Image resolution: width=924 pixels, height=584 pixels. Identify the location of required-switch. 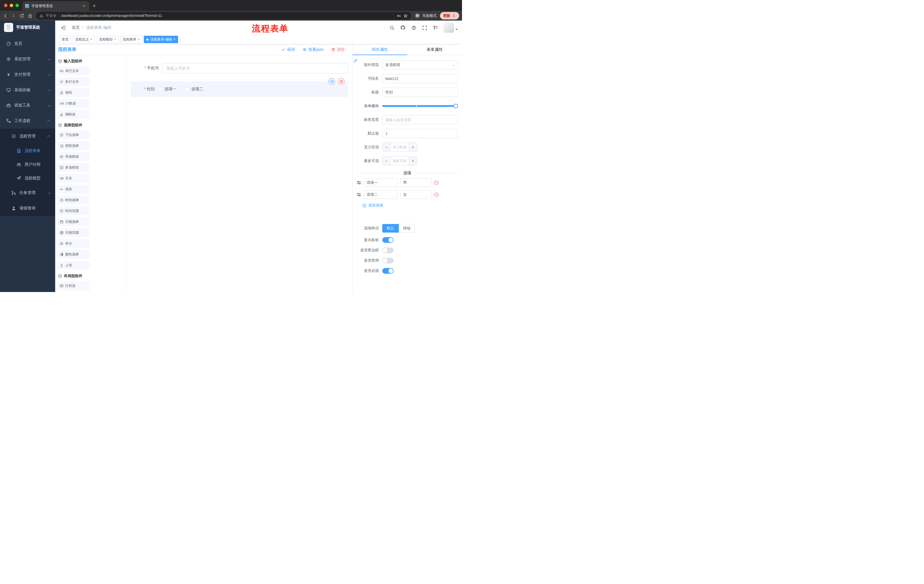
(388, 271).